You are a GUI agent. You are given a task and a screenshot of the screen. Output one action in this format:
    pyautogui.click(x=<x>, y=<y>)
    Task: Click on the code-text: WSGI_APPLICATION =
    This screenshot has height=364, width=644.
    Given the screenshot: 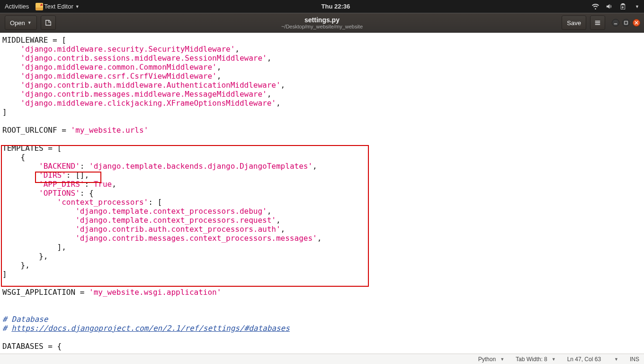 What is the action you would take?
    pyautogui.click(x=45, y=292)
    